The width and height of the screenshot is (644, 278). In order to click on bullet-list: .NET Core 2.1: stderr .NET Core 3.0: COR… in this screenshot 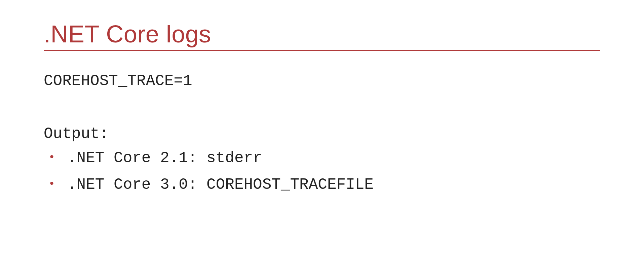, I will do `click(322, 172)`.